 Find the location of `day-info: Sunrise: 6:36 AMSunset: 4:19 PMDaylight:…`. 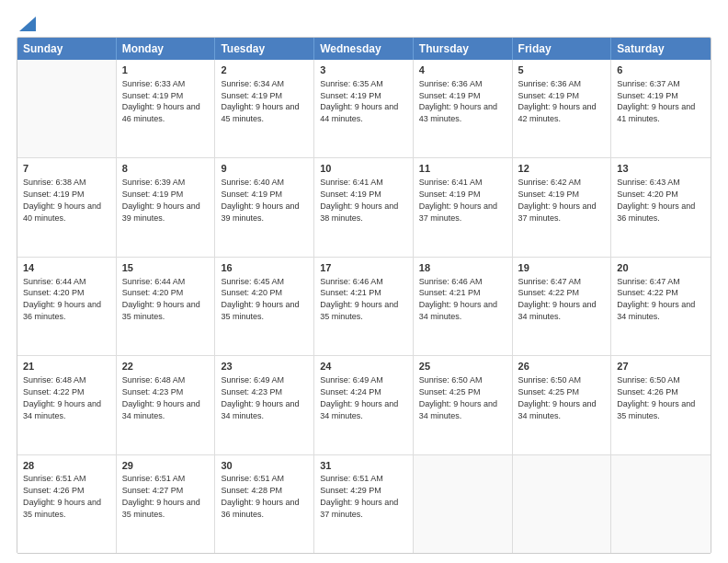

day-info: Sunrise: 6:36 AMSunset: 4:19 PMDaylight:… is located at coordinates (557, 101).